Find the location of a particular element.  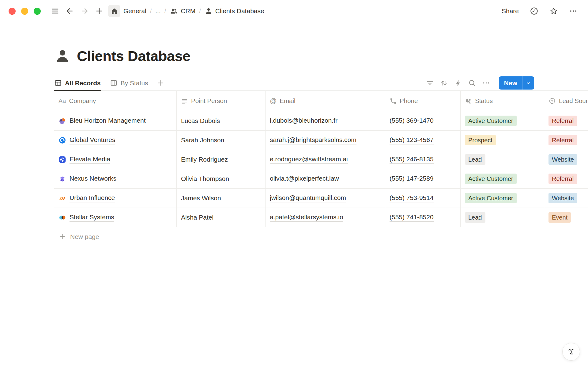

company-link: Urban Influence is located at coordinates (92, 198).